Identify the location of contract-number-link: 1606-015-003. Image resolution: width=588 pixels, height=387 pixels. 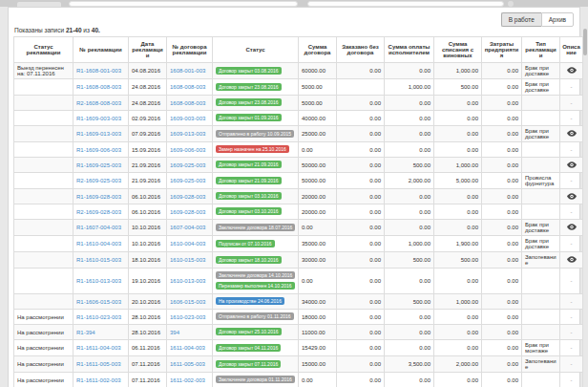
(187, 302).